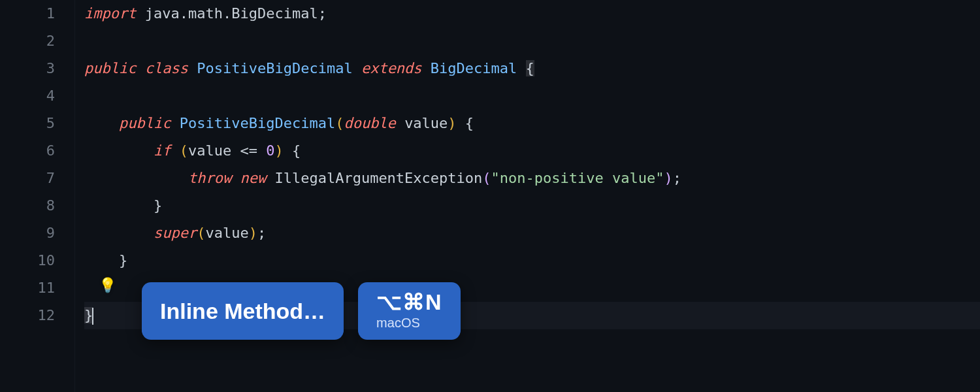  I want to click on line-number: 3, so click(27, 69).